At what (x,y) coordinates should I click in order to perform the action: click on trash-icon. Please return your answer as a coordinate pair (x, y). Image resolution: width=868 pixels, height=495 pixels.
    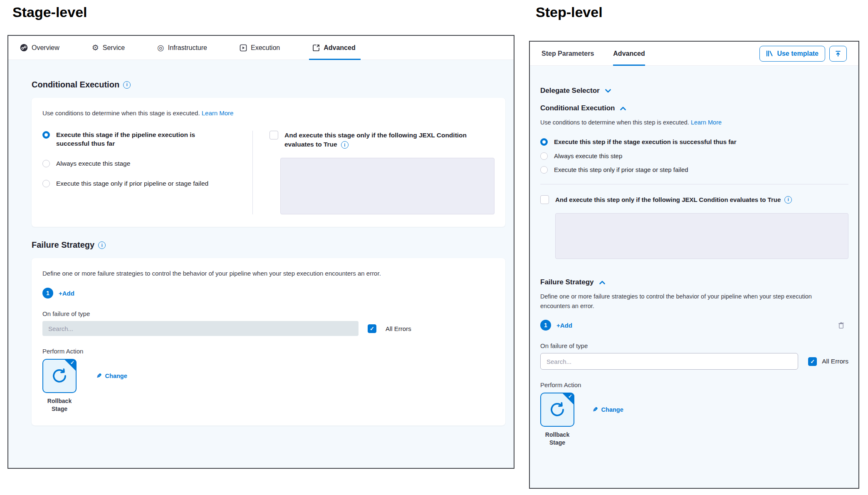
    Looking at the image, I should click on (841, 326).